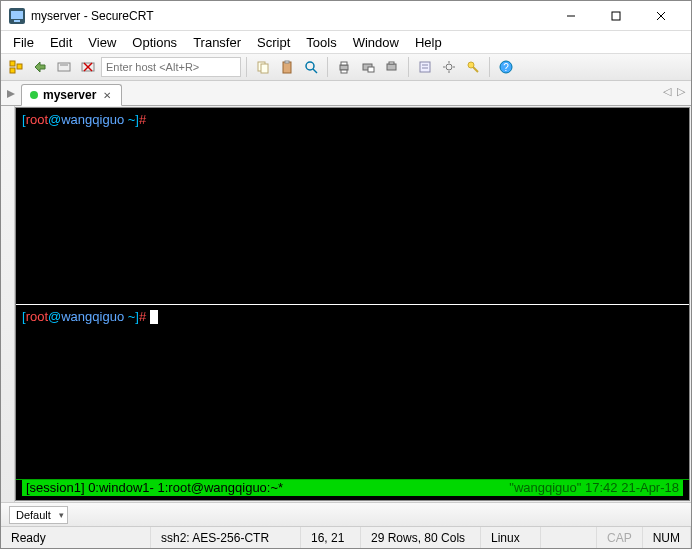  Describe the element at coordinates (38, 515) in the screenshot. I see `chat-target-dropdown: Default` at that location.